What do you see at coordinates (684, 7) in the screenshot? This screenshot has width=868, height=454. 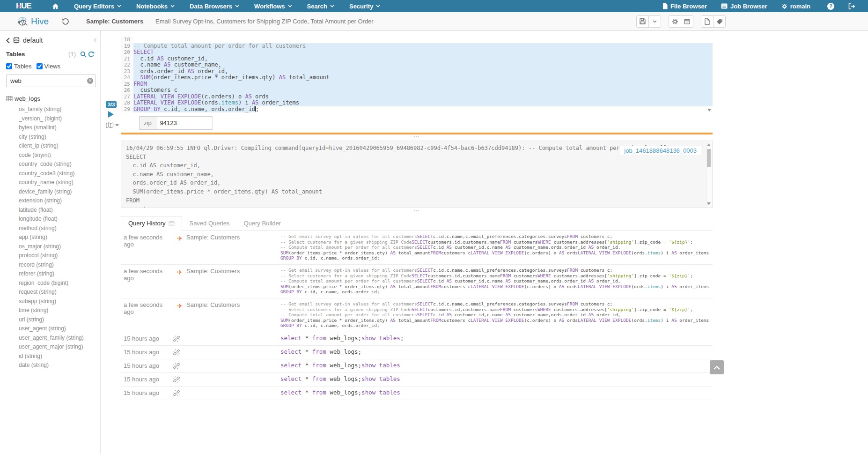 I see `file-browser-link: File Browser` at bounding box center [684, 7].